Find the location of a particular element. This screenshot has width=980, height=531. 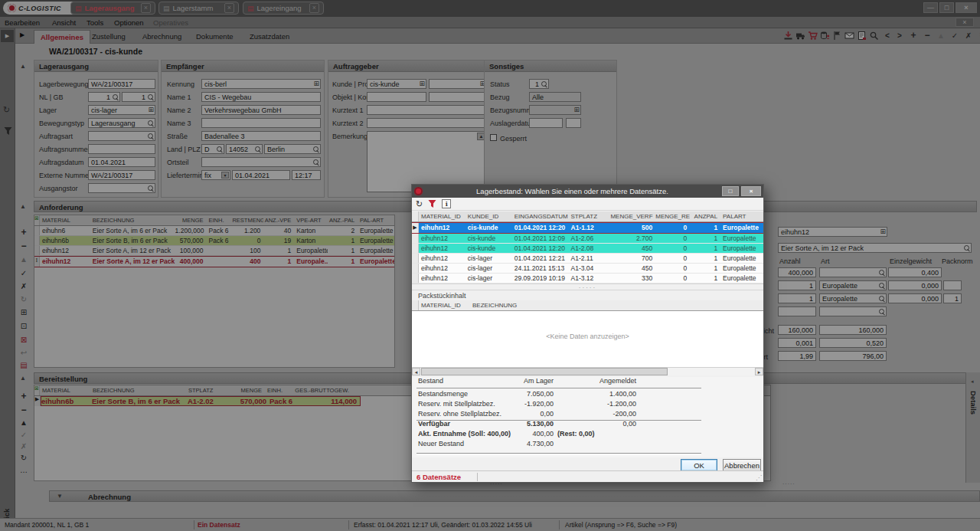

summary-header: Bestand Am Lager Angemeldet is located at coordinates (588, 382).